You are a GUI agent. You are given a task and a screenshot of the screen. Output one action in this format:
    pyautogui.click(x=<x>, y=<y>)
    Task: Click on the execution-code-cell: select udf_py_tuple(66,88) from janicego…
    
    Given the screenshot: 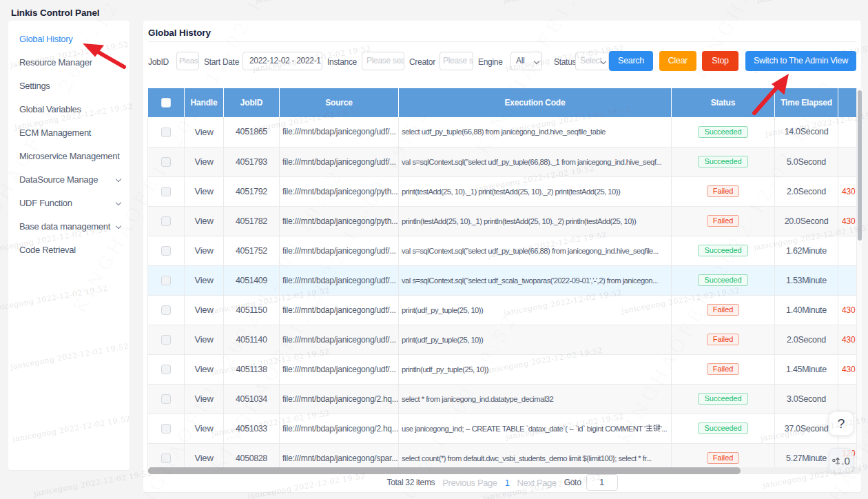 What is the action you would take?
    pyautogui.click(x=535, y=132)
    